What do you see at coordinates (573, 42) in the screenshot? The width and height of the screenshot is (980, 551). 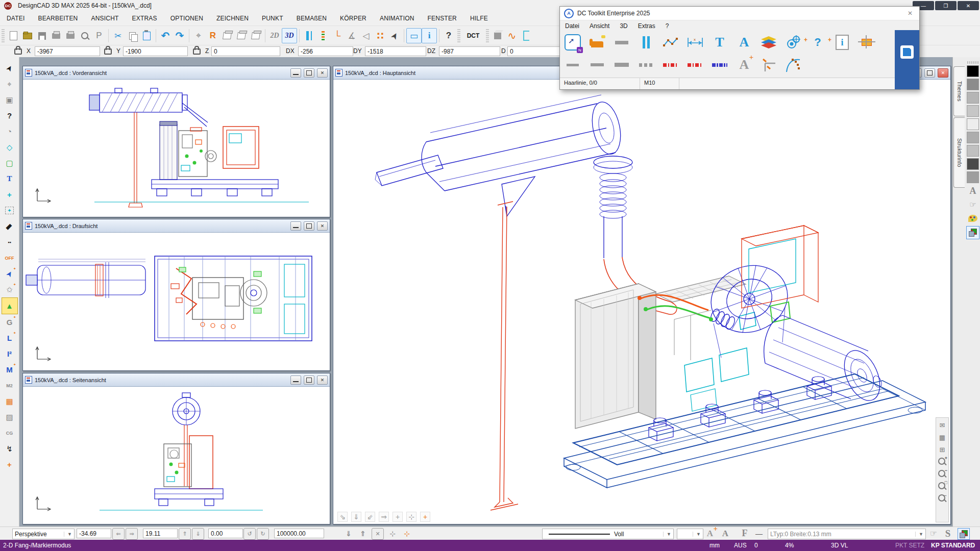 I see `navigator-icon: N` at bounding box center [573, 42].